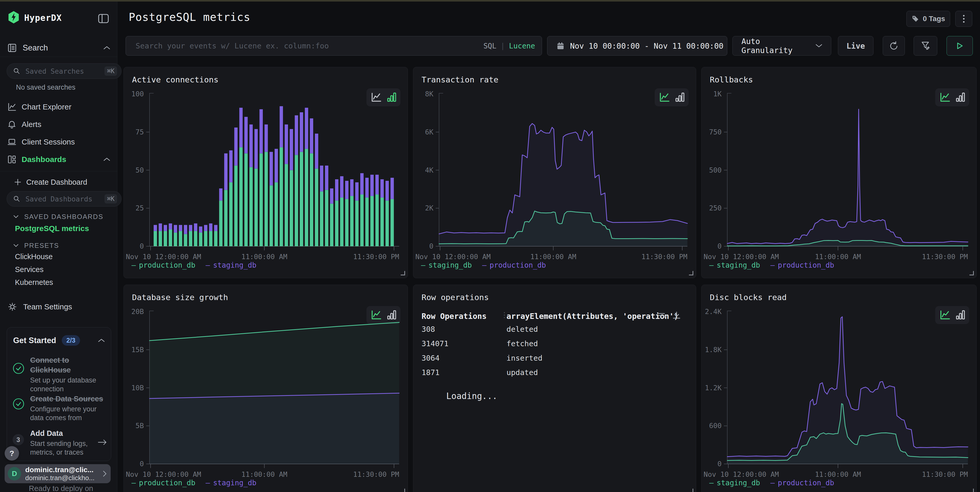  Describe the element at coordinates (428, 329) in the screenshot. I see `table-cell-value: 308` at that location.